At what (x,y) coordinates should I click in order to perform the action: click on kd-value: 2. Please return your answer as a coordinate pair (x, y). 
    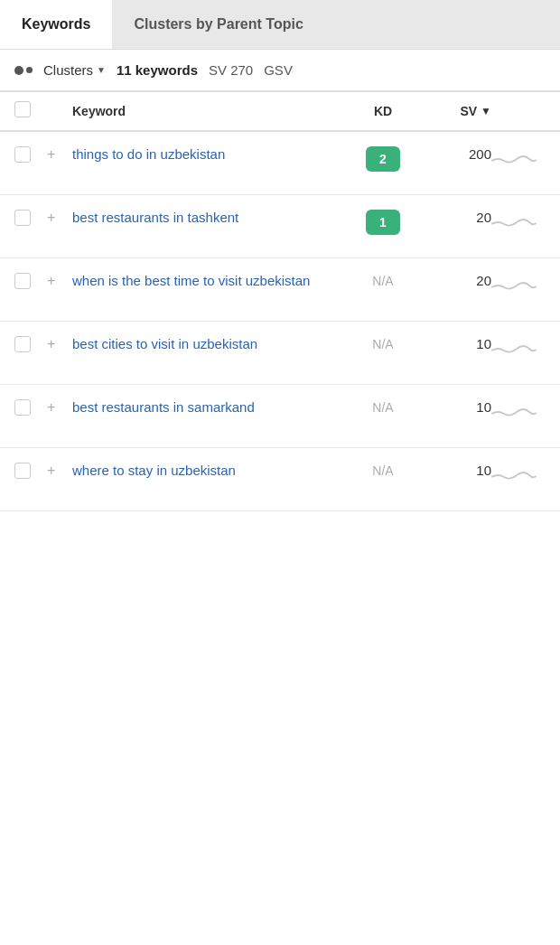
    Looking at the image, I should click on (383, 158).